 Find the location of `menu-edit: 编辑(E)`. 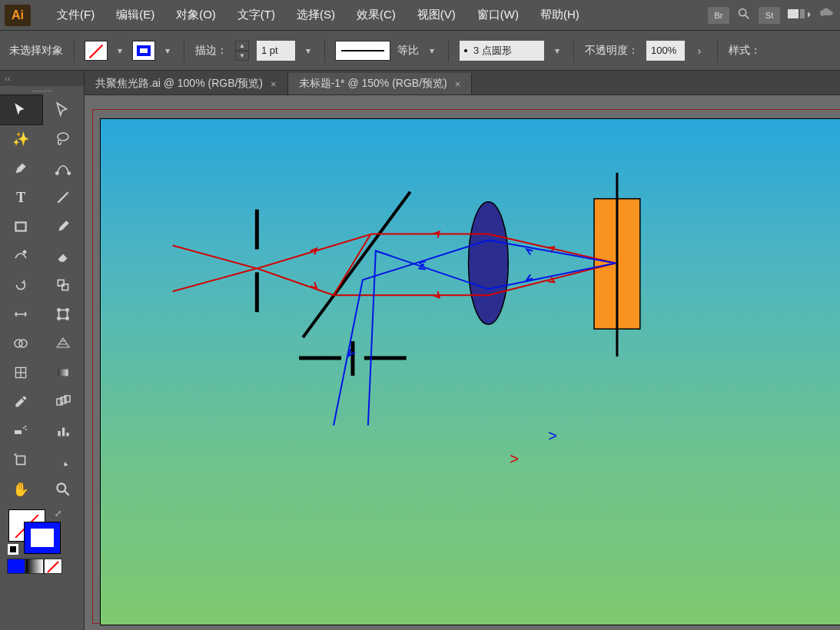

menu-edit: 编辑(E) is located at coordinates (135, 15).